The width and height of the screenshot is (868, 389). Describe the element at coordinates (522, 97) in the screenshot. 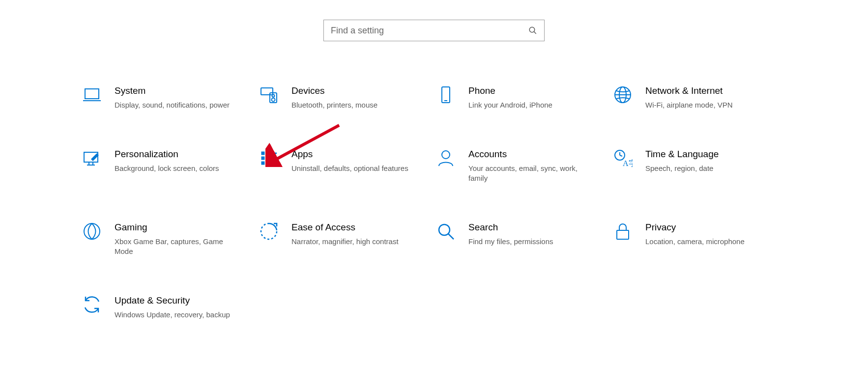

I see `category-phone: Phone Link your Android, iPhone` at that location.